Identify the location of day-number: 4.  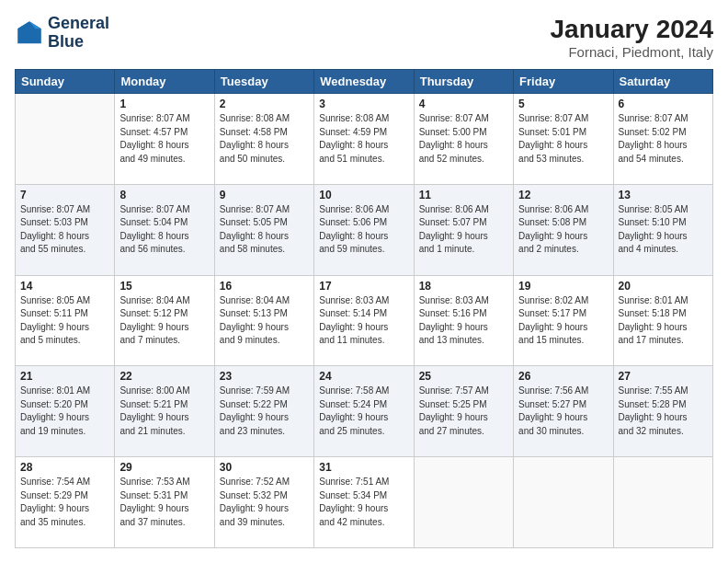
(463, 104).